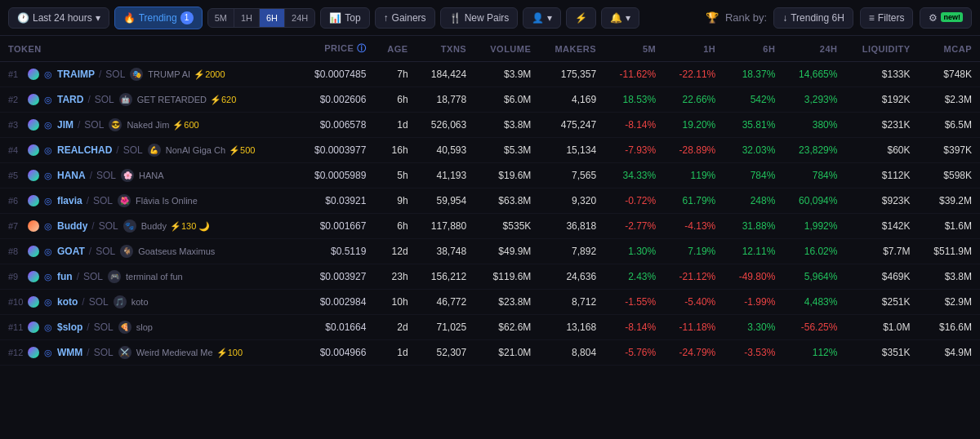 The image size is (980, 439). What do you see at coordinates (814, 49) in the screenshot?
I see `col-24h: 24H` at bounding box center [814, 49].